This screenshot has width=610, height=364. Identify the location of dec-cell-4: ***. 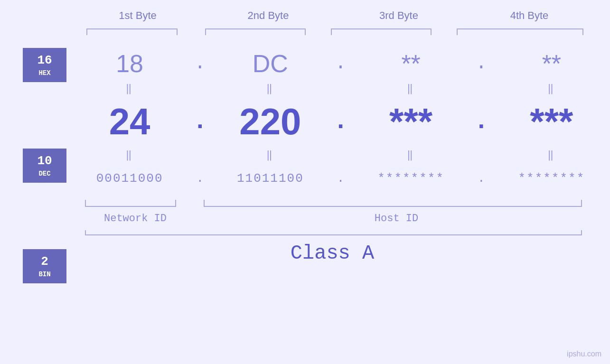
(552, 121).